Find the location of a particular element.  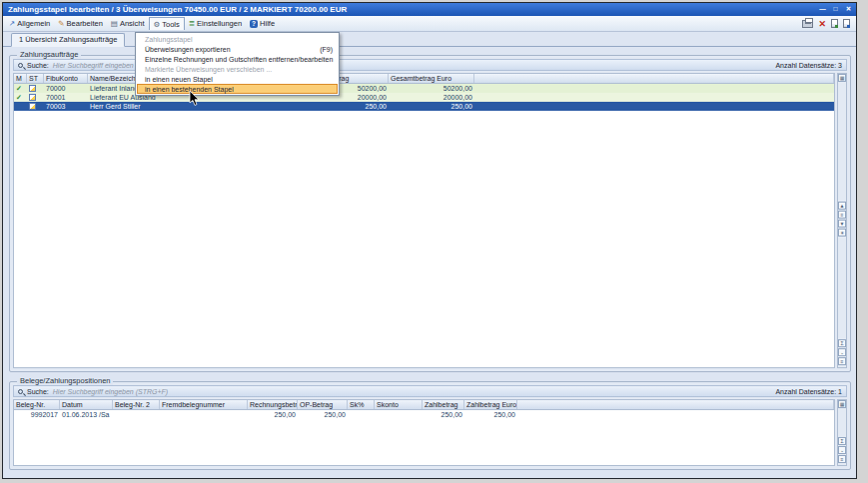

shortcut-f9: (F9) is located at coordinates (322, 49).